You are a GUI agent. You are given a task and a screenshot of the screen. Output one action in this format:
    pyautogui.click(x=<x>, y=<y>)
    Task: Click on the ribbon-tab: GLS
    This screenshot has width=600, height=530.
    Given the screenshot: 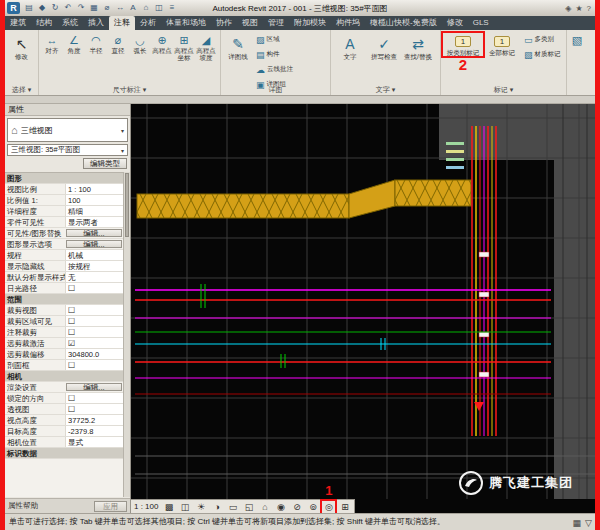 What is the action you would take?
    pyautogui.click(x=481, y=23)
    